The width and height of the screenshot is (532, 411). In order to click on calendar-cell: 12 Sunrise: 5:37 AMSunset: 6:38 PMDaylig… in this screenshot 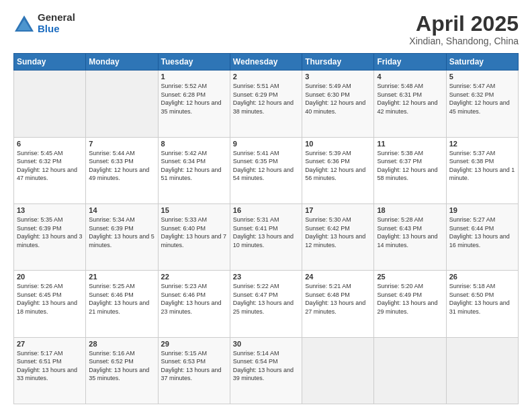, I will do `click(482, 171)`.